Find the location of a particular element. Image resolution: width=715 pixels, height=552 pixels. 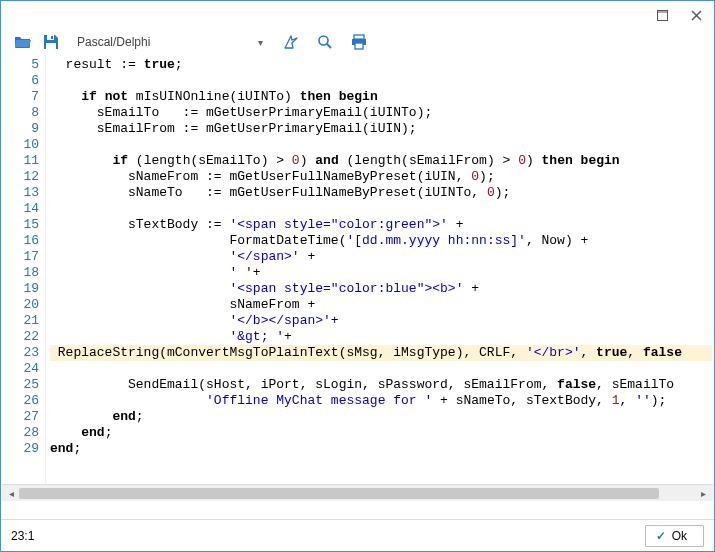

code-line: 'Offline MyChat message for ' + sNameTo,… is located at coordinates (382, 401).